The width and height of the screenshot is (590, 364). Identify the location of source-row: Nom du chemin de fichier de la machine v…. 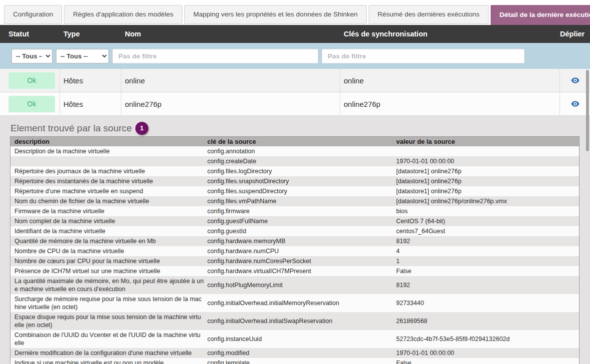
(295, 201).